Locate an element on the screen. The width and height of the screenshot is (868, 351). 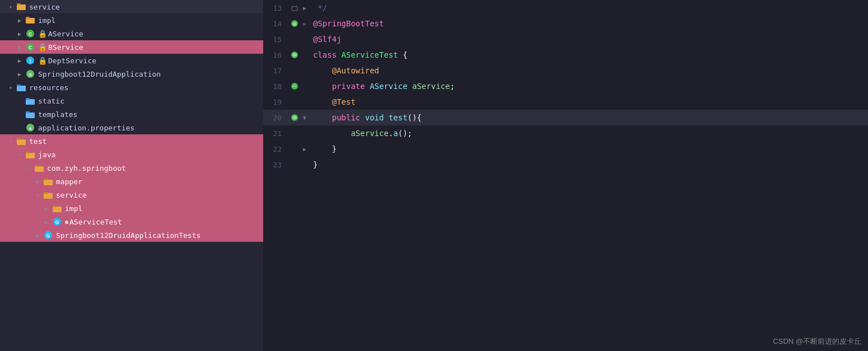
tree-item-bservice: ▶ C 🔒 BService is located at coordinates (132, 47).